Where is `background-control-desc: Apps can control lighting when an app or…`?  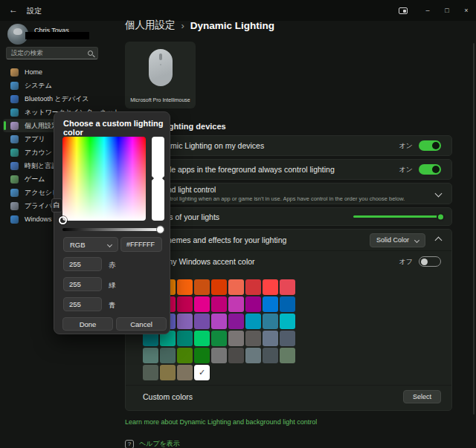 background-control-desc: Apps can control lighting when an app or… is located at coordinates (286, 199).